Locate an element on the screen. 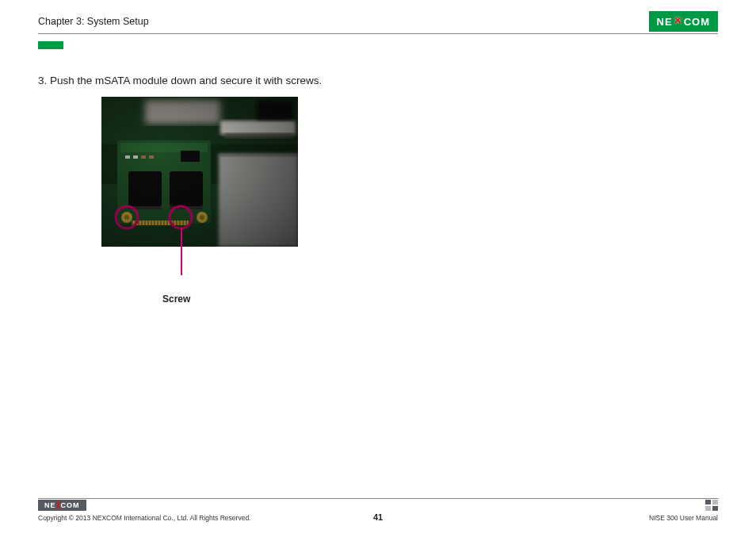 The height and width of the screenshot is (533, 756). photo-msata-board is located at coordinates (200, 171).